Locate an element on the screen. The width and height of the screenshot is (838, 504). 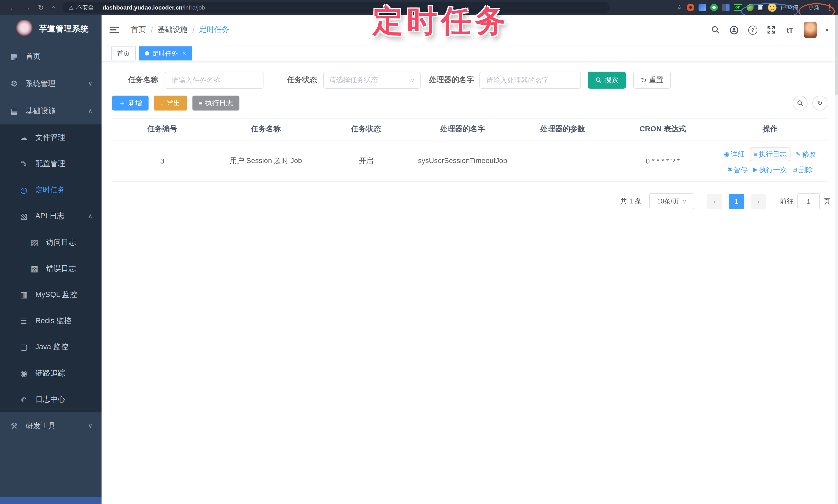
profile-emoji-avatar is located at coordinates (772, 7).